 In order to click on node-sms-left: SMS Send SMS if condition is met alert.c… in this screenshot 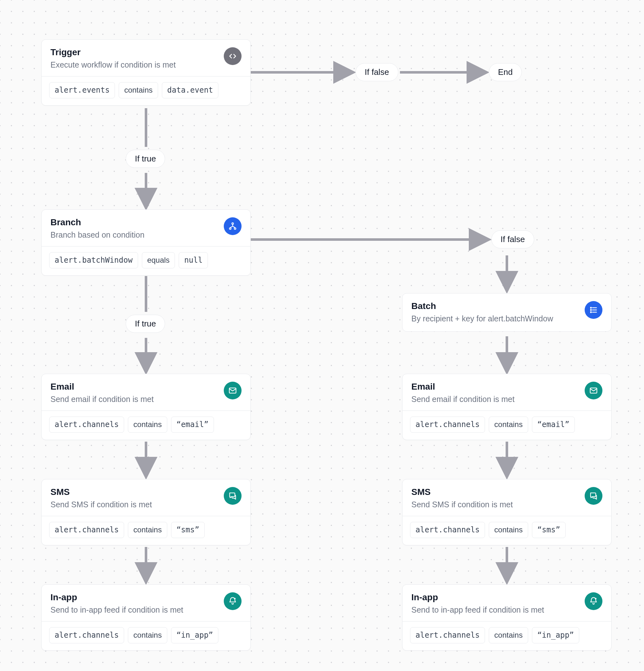, I will do `click(146, 512)`.